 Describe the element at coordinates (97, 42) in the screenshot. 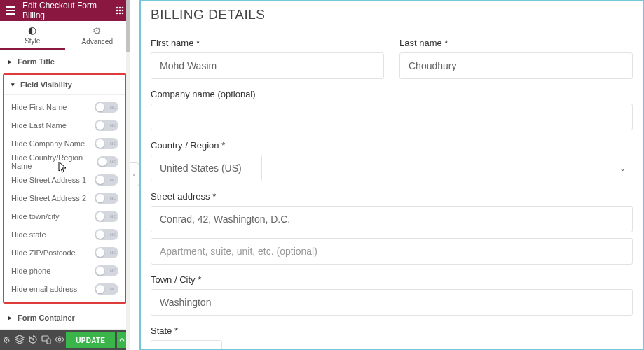

I see `tab-label: Advanced` at that location.